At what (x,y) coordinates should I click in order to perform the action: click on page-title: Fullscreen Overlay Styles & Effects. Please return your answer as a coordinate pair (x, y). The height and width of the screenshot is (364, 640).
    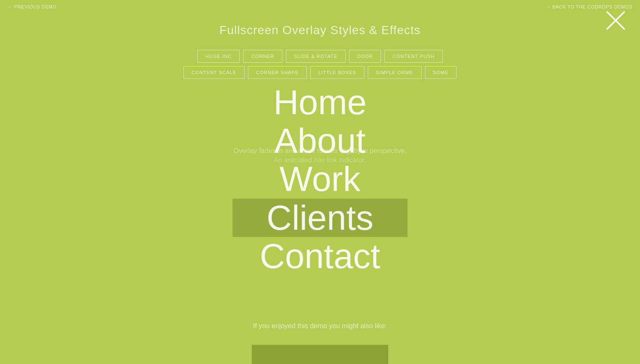
    Looking at the image, I should click on (320, 30).